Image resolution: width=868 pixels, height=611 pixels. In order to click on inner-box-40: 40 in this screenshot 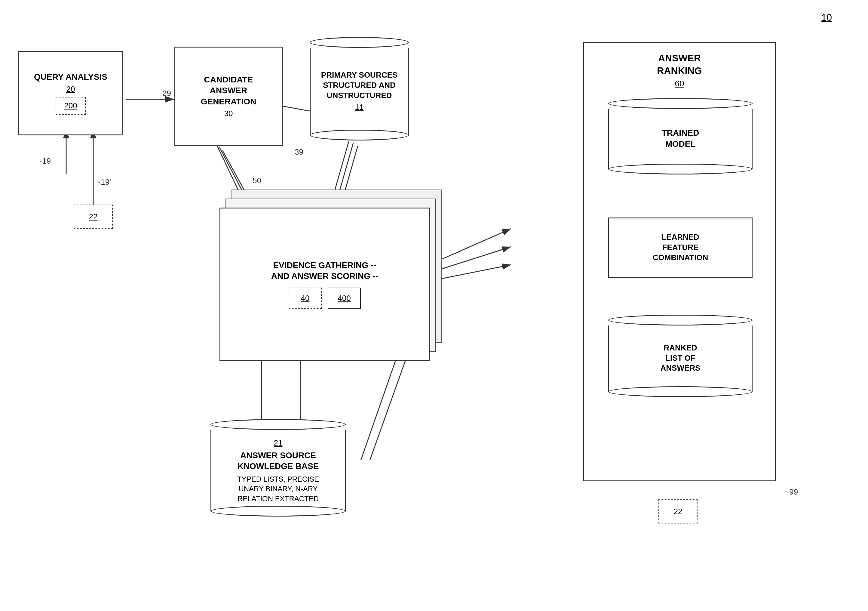, I will do `click(305, 298)`.